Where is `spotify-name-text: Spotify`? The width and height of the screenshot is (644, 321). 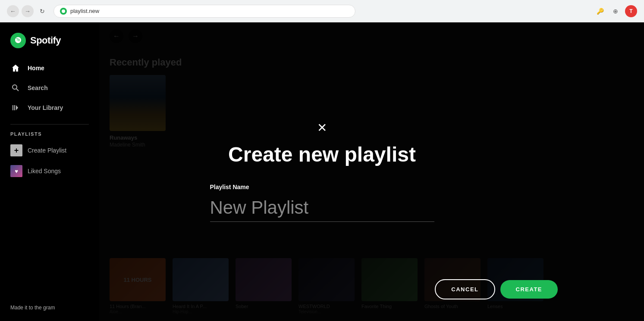 spotify-name-text: Spotify is located at coordinates (46, 41).